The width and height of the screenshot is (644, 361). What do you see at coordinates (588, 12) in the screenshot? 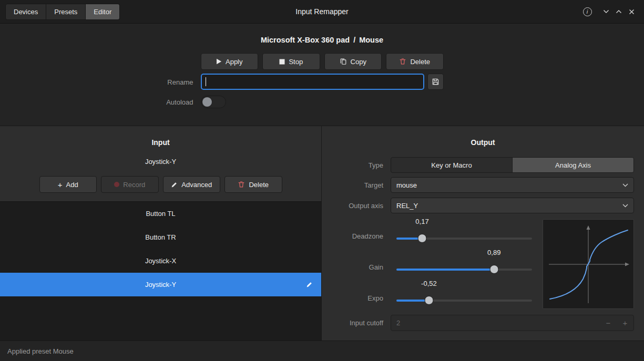
I see `info-icon: i` at bounding box center [588, 12].